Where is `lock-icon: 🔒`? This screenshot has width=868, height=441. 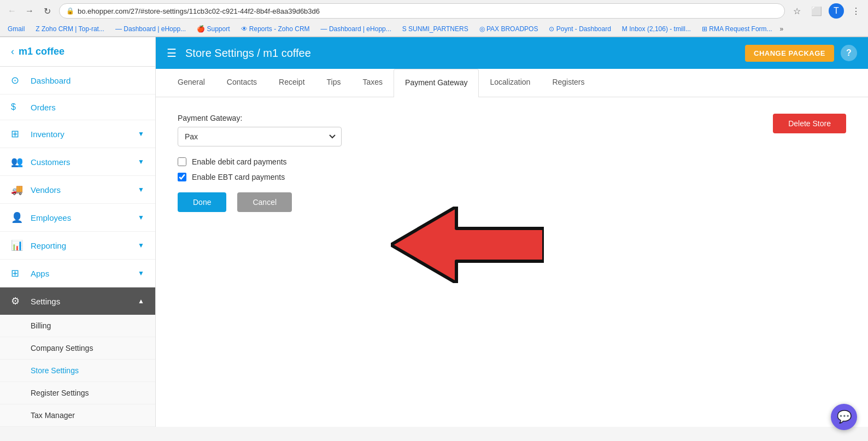 lock-icon: 🔒 is located at coordinates (70, 11).